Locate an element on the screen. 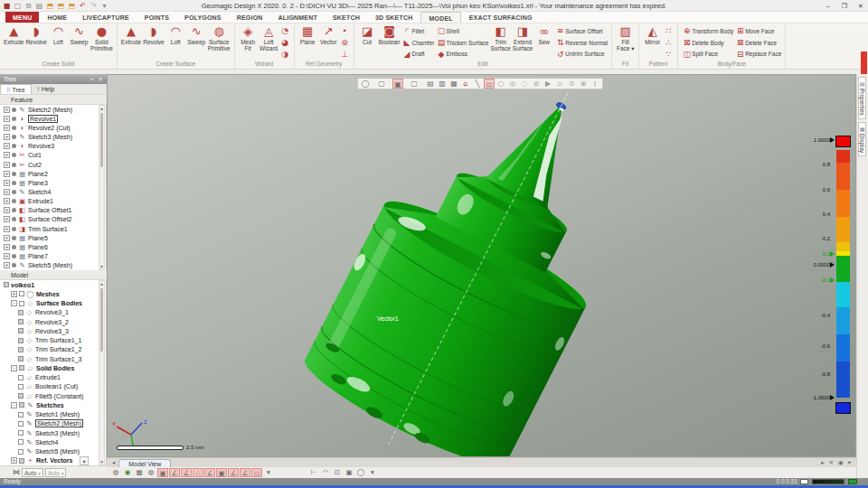  model-scrollbar: ▲ ▼ is located at coordinates (101, 372).